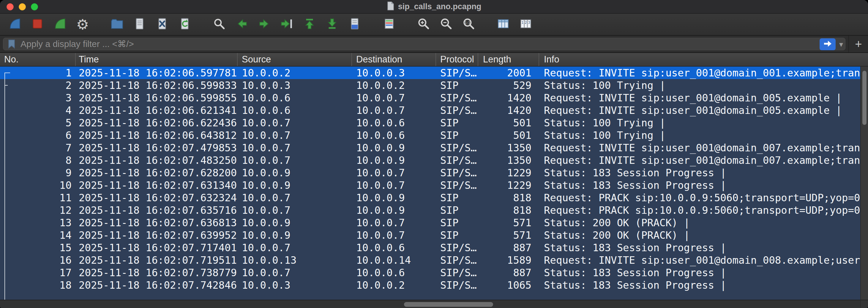  Describe the element at coordinates (430, 85) in the screenshot. I see `packet-row: 22025-11-18 16:02:06.59983310.0.0.310.0.…` at that location.